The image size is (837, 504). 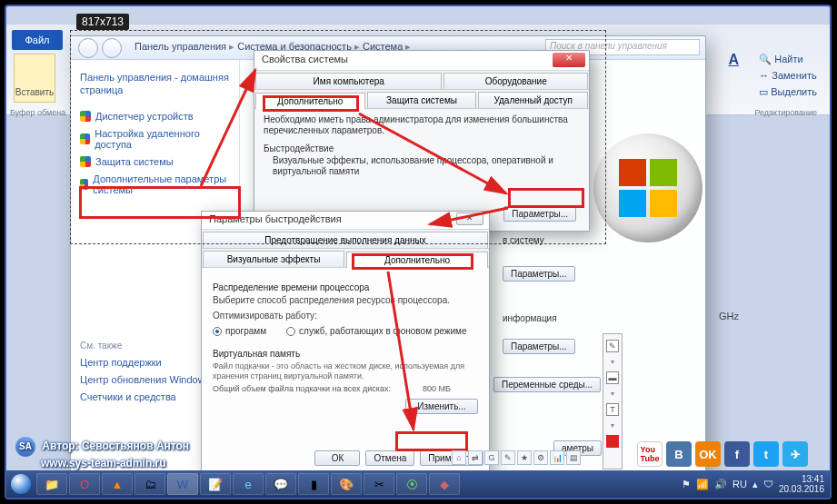 I want to click on system-properties-dialog: Свойства системы ✕ Имя компьютера Оборуд…, so click(x=422, y=141).